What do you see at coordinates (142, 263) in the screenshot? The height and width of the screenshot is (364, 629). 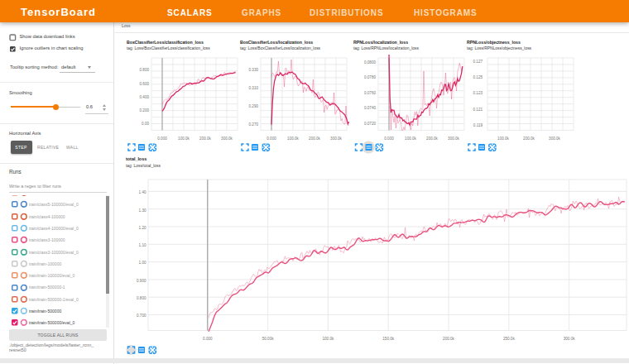 I see `svg-text: 1.00` at bounding box center [142, 263].